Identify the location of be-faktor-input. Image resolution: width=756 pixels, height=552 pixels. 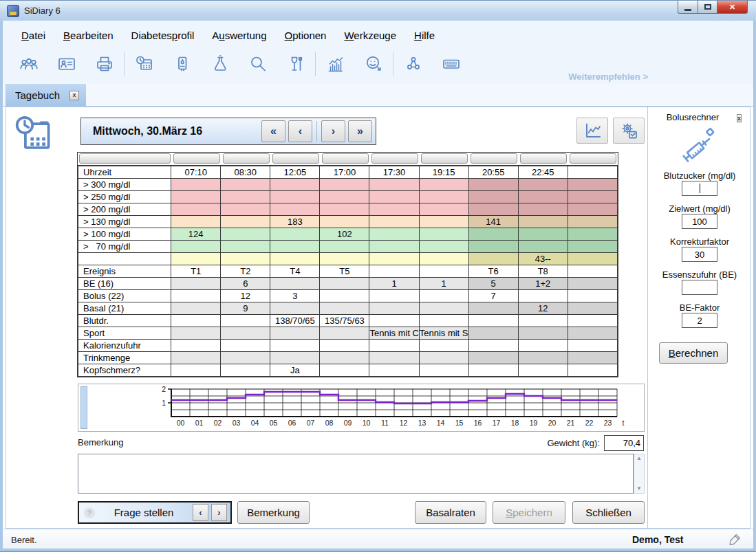
(700, 320).